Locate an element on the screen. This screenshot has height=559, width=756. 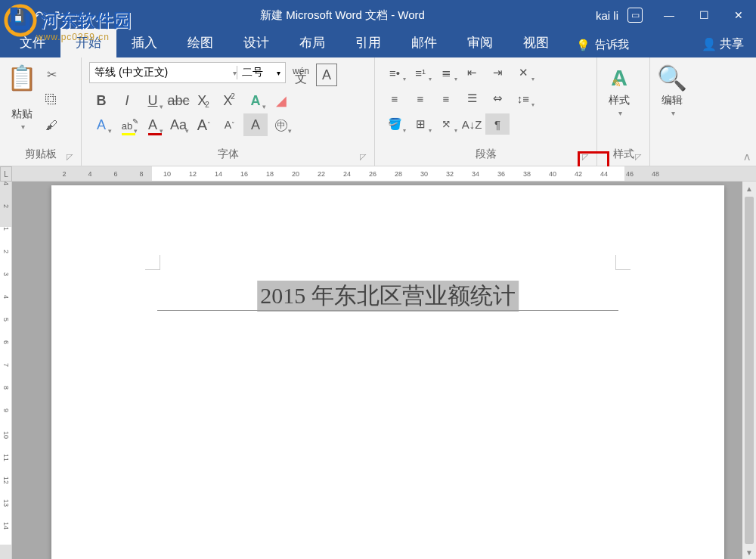
ruler-mark: 1 is located at coordinates (6, 238).